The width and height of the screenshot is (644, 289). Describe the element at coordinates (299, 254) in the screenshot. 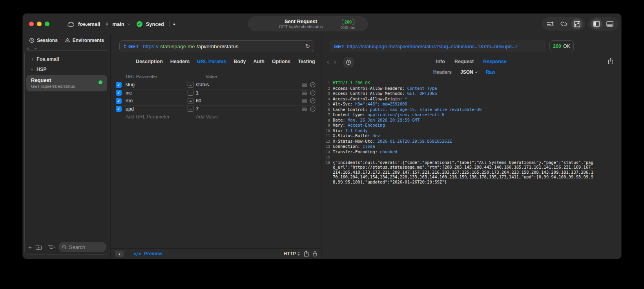

I see `protocol-stepper-icon` at that location.